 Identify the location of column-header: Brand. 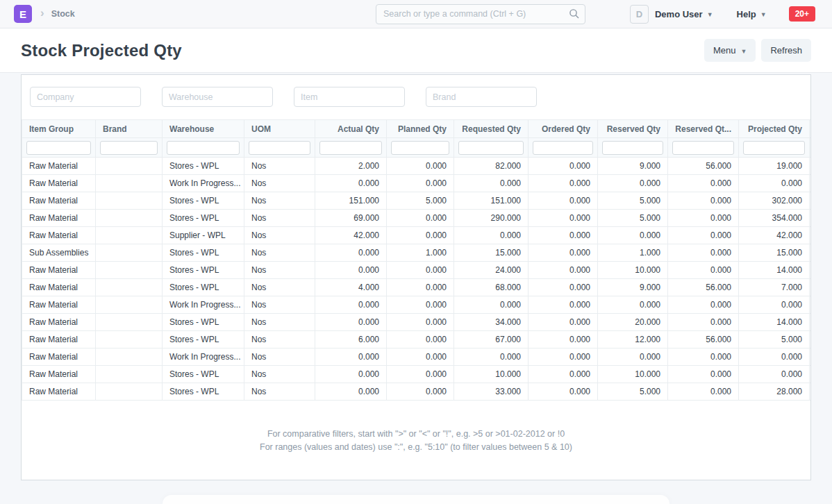
(129, 129).